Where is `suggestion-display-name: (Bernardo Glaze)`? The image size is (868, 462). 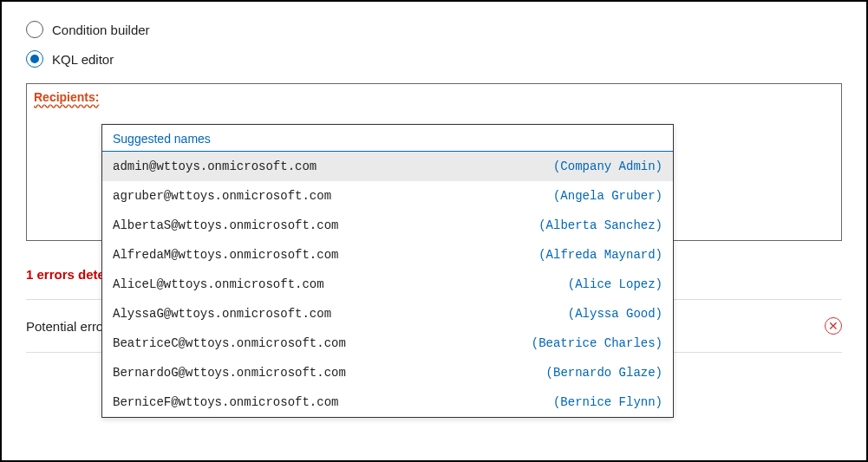 suggestion-display-name: (Bernardo Glaze) is located at coordinates (604, 373).